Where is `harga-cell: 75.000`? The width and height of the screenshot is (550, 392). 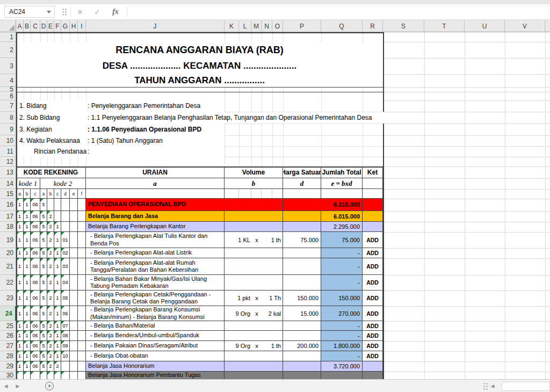
harga-cell: 75.000 is located at coordinates (302, 239).